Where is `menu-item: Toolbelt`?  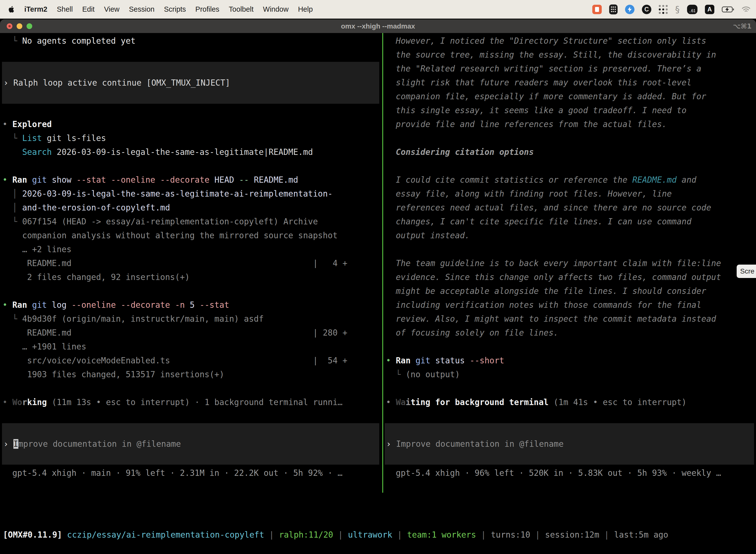 menu-item: Toolbelt is located at coordinates (241, 9).